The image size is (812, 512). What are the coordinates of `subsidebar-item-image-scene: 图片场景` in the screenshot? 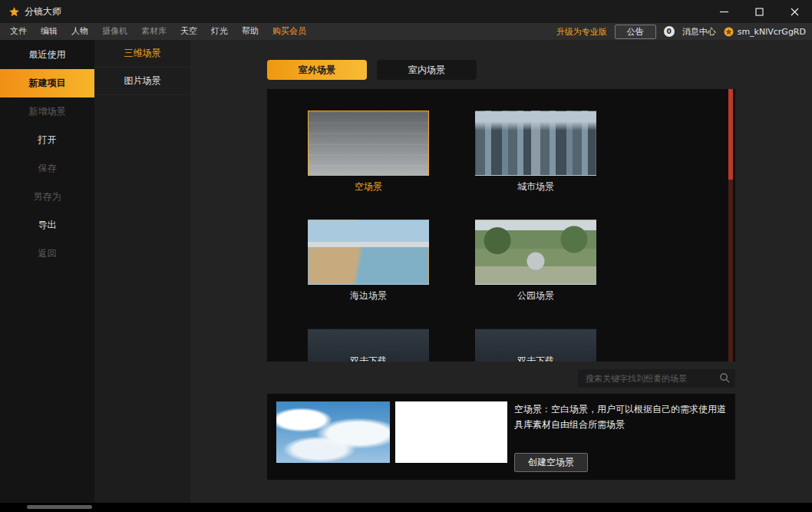 It's located at (143, 81).